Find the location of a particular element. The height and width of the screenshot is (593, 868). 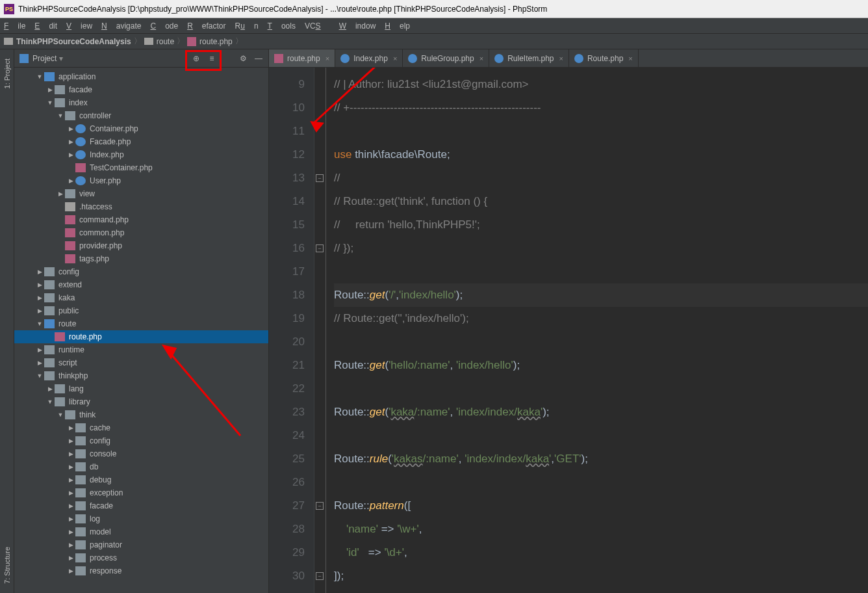

tree-item: paginator is located at coordinates (142, 545).